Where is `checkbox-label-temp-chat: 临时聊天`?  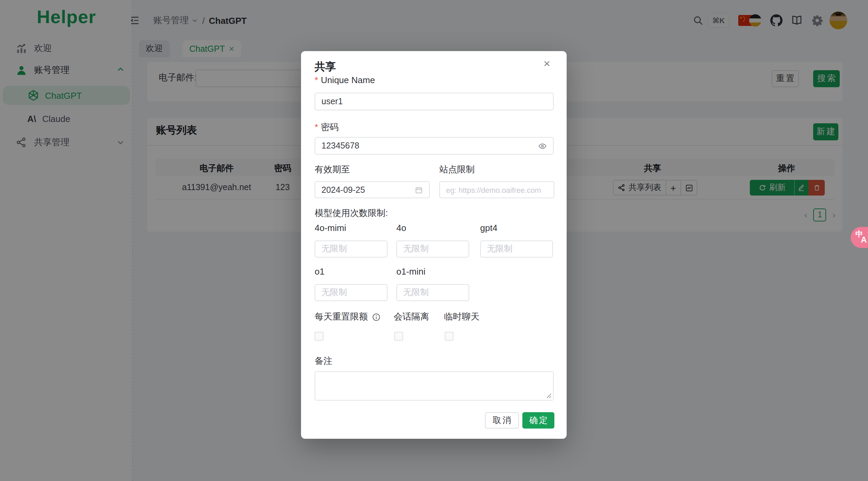 checkbox-label-temp-chat: 临时聊天 is located at coordinates (462, 317).